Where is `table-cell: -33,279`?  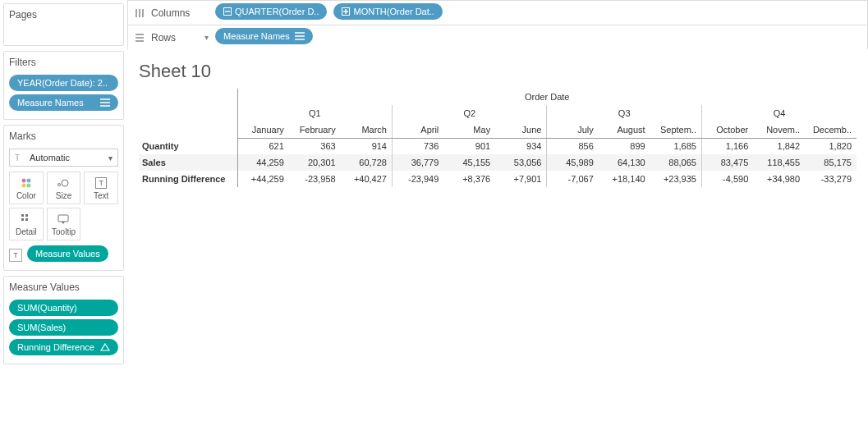
table-cell: -33,279 is located at coordinates (831, 179).